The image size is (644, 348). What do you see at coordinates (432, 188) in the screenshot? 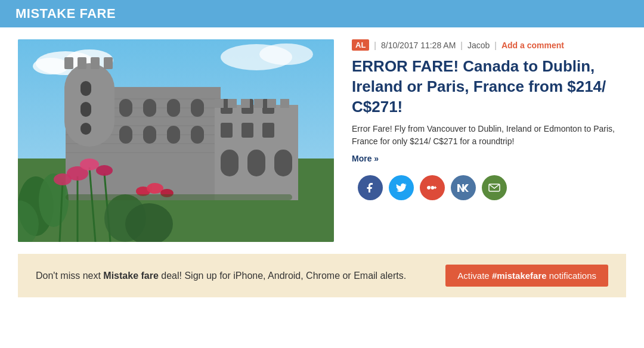
I see `share-googleplus-button` at bounding box center [432, 188].